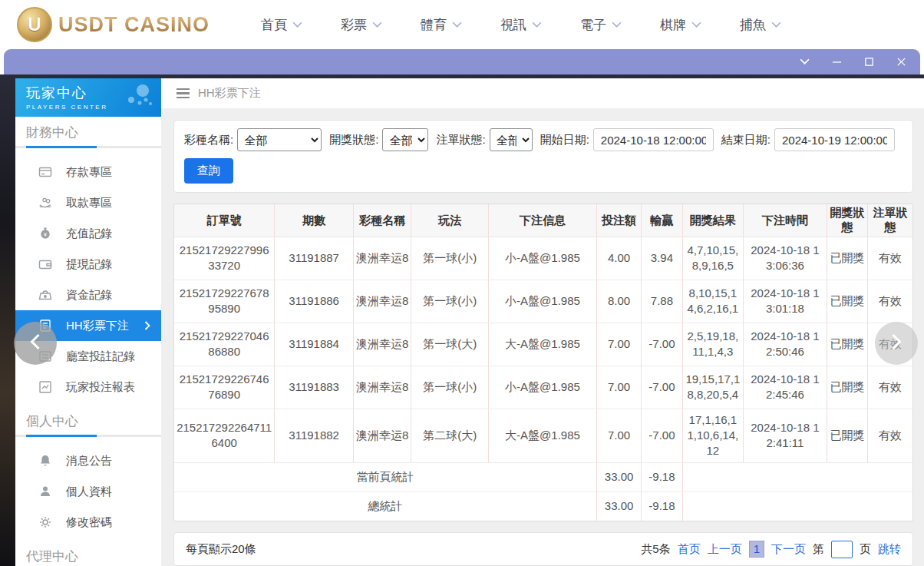 This screenshot has height=566, width=924. Describe the element at coordinates (45, 233) in the screenshot. I see `money-bag-icon: ¥` at that location.